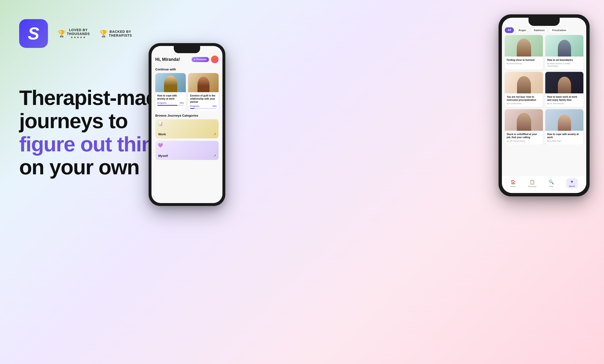 The height and width of the screenshot is (364, 604). I want to click on work-icon: 📊, so click(160, 124).